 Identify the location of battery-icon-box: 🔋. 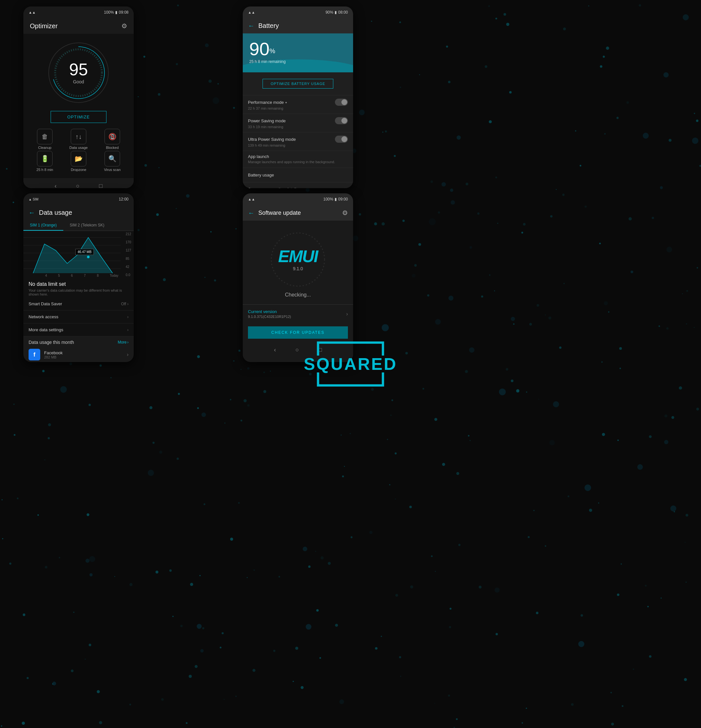
(45, 159).